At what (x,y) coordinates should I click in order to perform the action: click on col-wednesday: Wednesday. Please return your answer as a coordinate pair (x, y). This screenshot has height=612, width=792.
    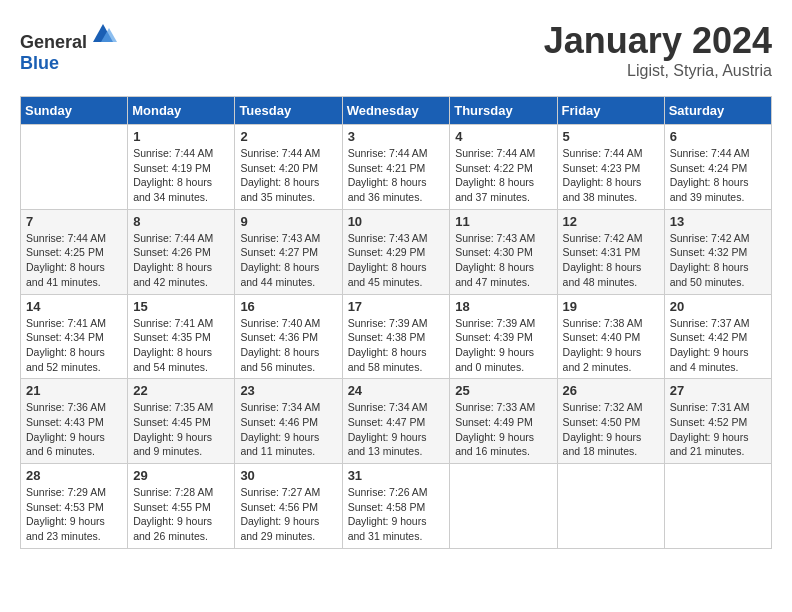
    Looking at the image, I should click on (396, 111).